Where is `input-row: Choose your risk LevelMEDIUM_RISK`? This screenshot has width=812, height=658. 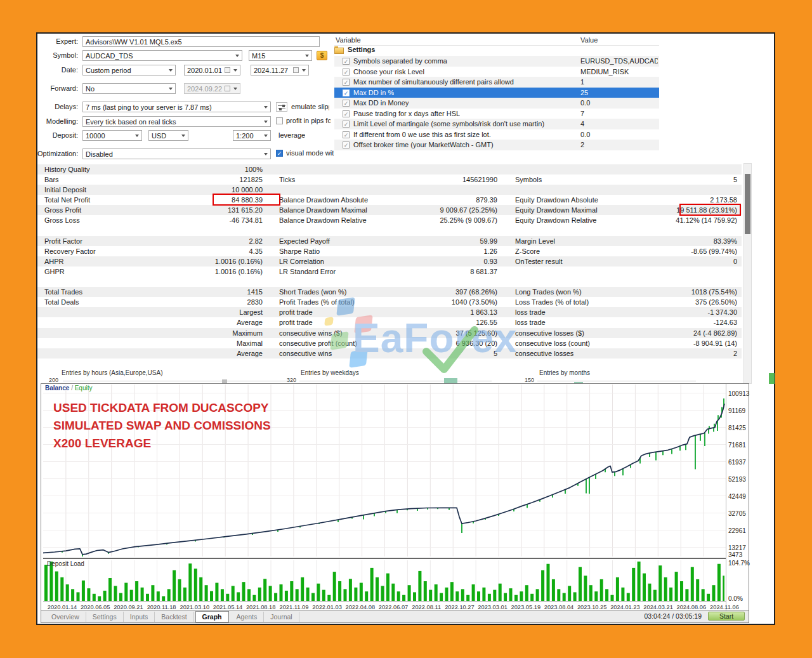 input-row: Choose your risk LevelMEDIUM_RISK is located at coordinates (497, 72).